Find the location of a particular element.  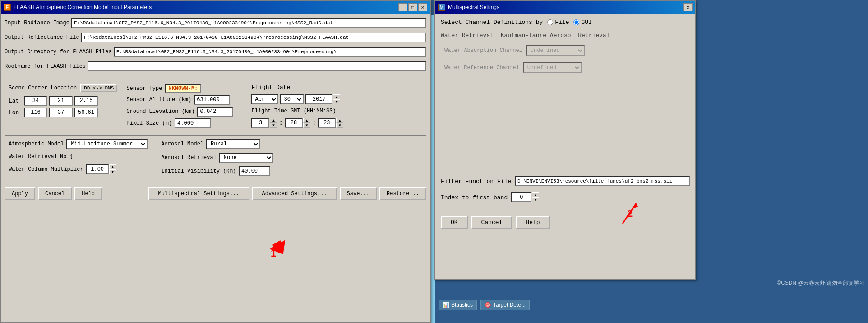

water-column-input is located at coordinates (97, 169).